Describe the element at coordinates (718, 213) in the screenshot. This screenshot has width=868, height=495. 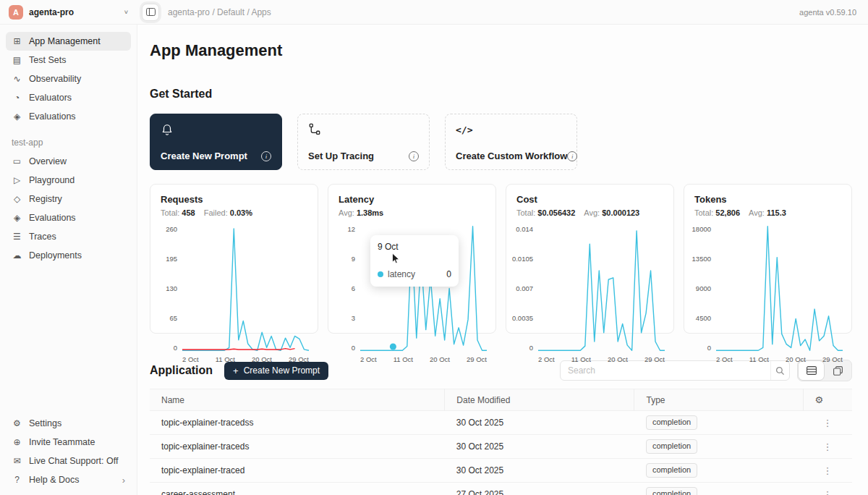
I see `metric-stat: Total: 52,806` at that location.